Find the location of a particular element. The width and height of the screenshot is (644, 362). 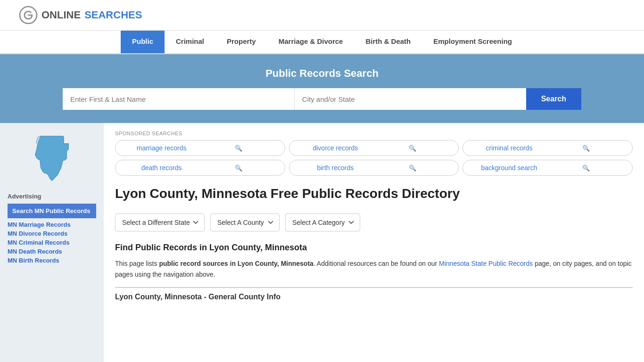

county-dropdown: Select A County is located at coordinates (245, 222).